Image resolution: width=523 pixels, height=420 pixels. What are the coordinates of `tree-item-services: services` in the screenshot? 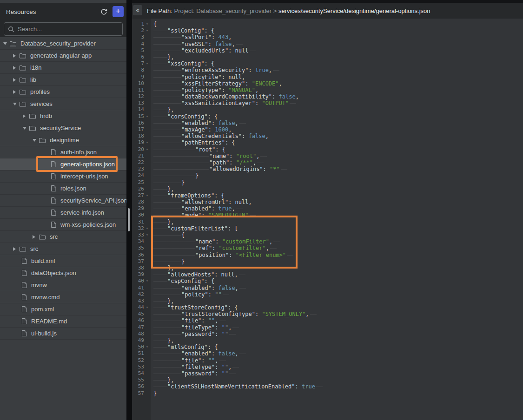 It's located at (63, 104).